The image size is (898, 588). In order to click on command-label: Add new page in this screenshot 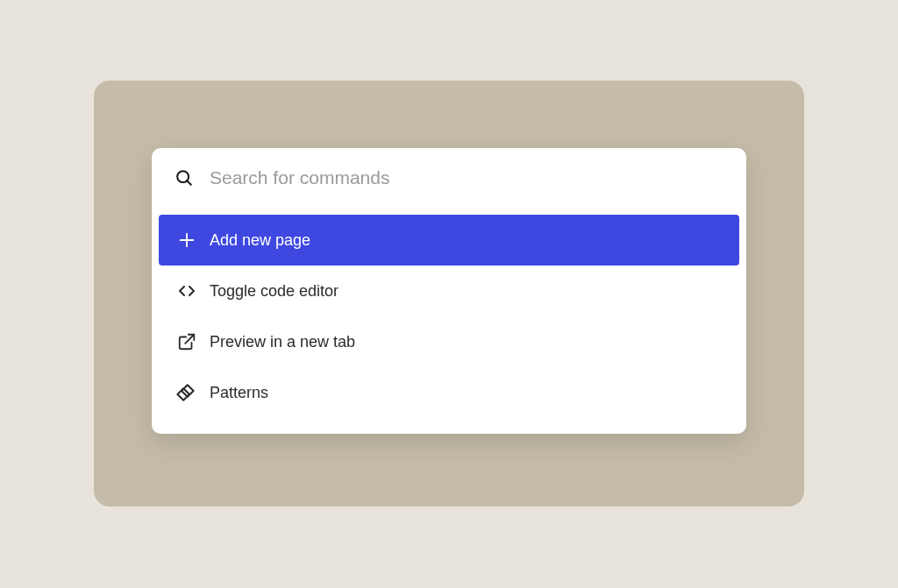, I will do `click(260, 240)`.